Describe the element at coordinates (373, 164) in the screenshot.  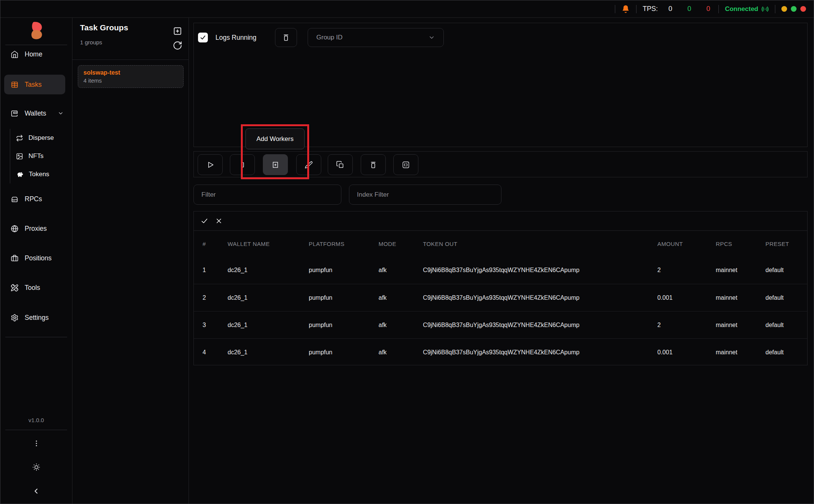
I see `delete-worker-button` at that location.